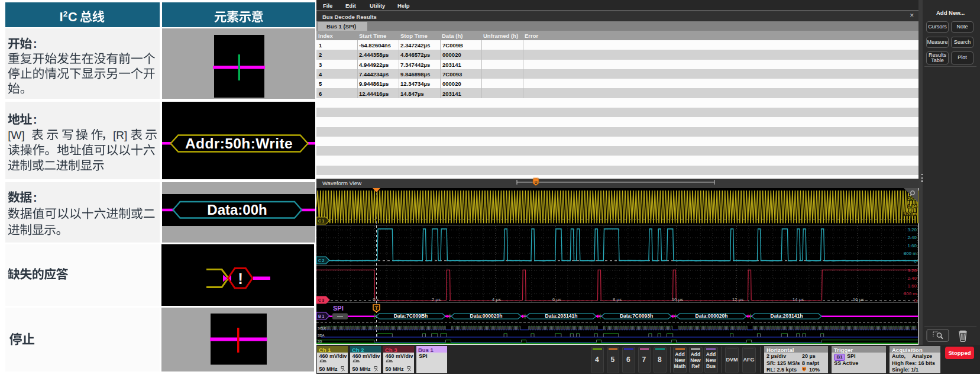  I want to click on svg-text: SPI, so click(338, 308).